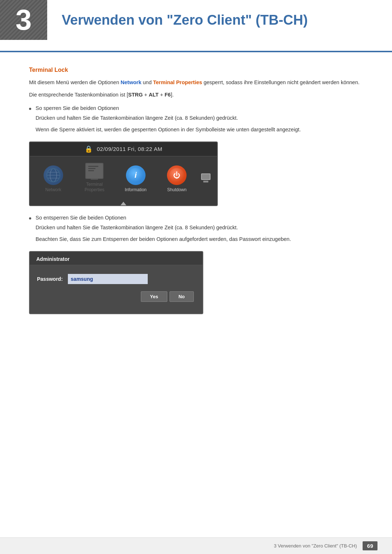 Image resolution: width=392 pixels, height=554 pixels. Describe the element at coordinates (53, 175) in the screenshot. I see `globe-icon` at that location.